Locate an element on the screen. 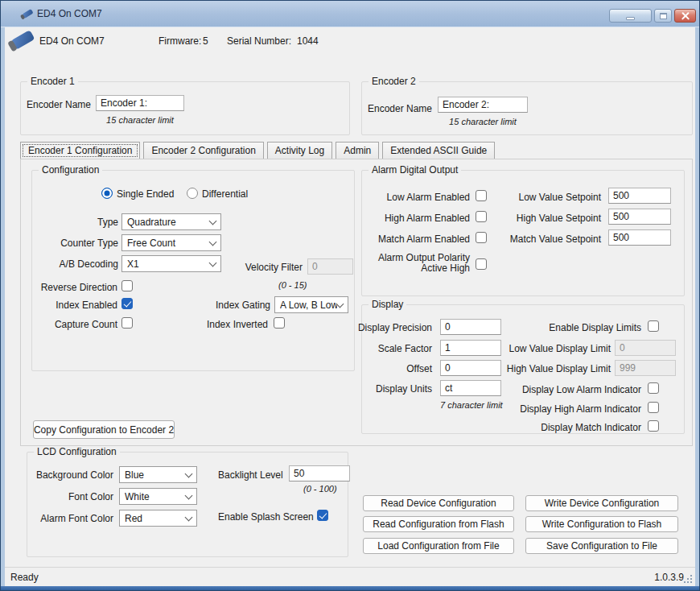 This screenshot has height=591, width=700. display-high-alarm-indicator-label: Display High Alarm Indicator is located at coordinates (546, 409).